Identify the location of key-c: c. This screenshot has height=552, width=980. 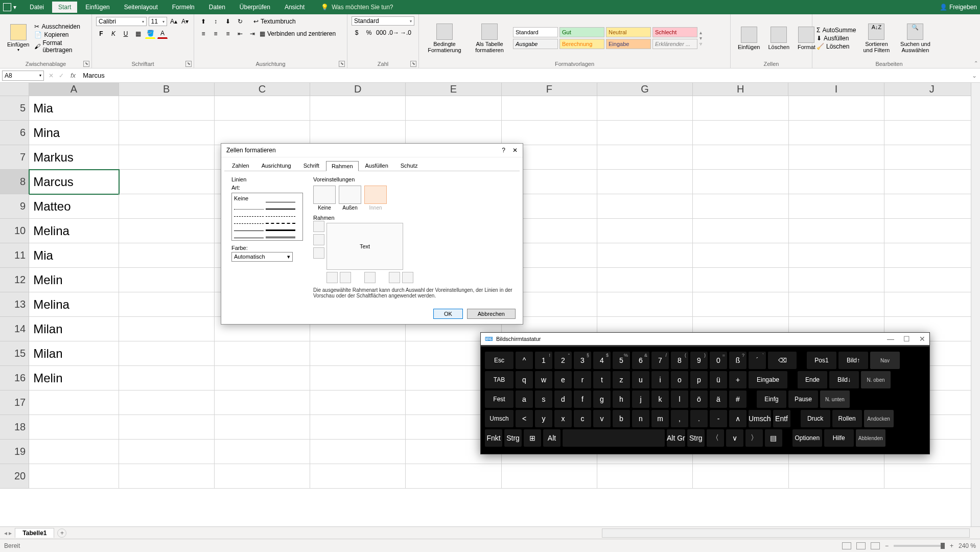
(582, 419).